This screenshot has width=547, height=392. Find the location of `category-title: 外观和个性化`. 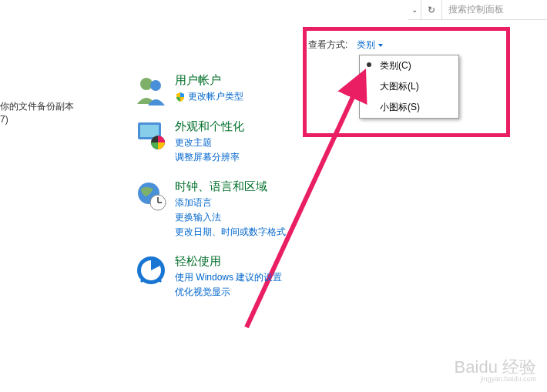

category-title: 外观和个性化 is located at coordinates (309, 126).